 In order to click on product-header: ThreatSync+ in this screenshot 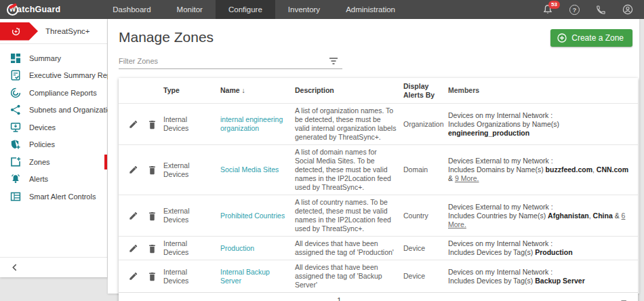, I will do `click(54, 31)`.